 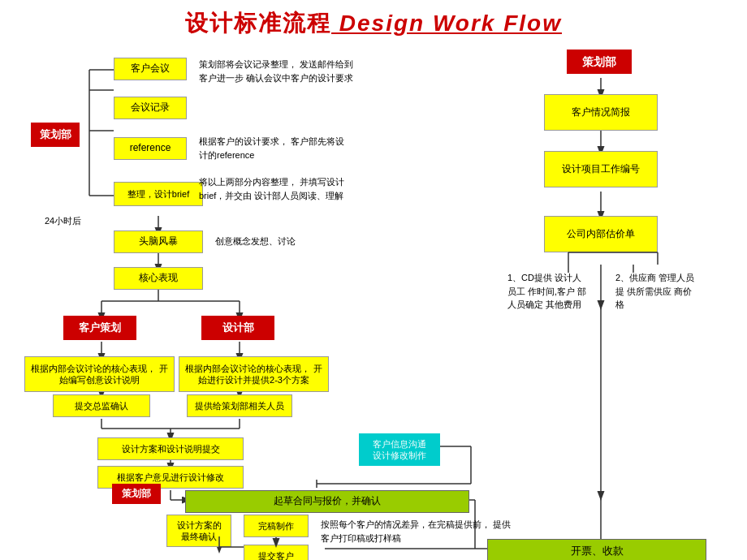 What do you see at coordinates (158, 242) in the screenshot?
I see `tounao-box: 头脑风暴` at bounding box center [158, 242].